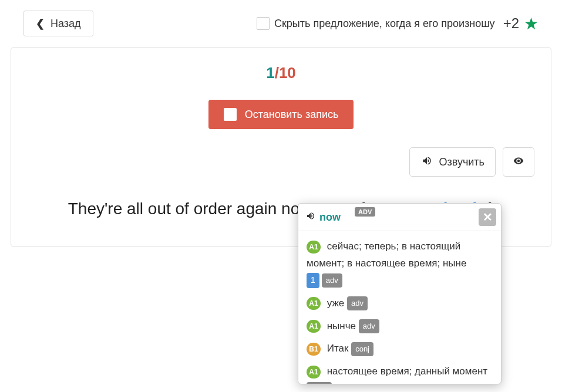  I want to click on definition-row: A1 нынче adv, so click(401, 326).